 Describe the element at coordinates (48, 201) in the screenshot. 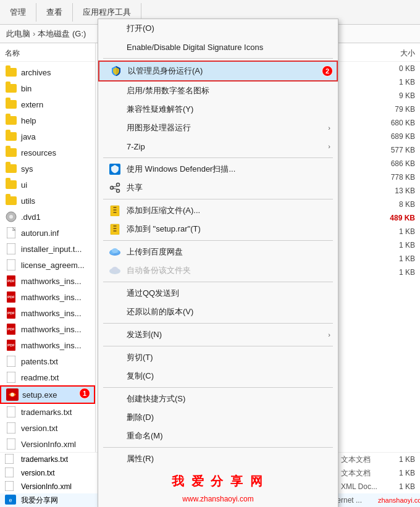

I see `file-item-utils: utils` at that location.